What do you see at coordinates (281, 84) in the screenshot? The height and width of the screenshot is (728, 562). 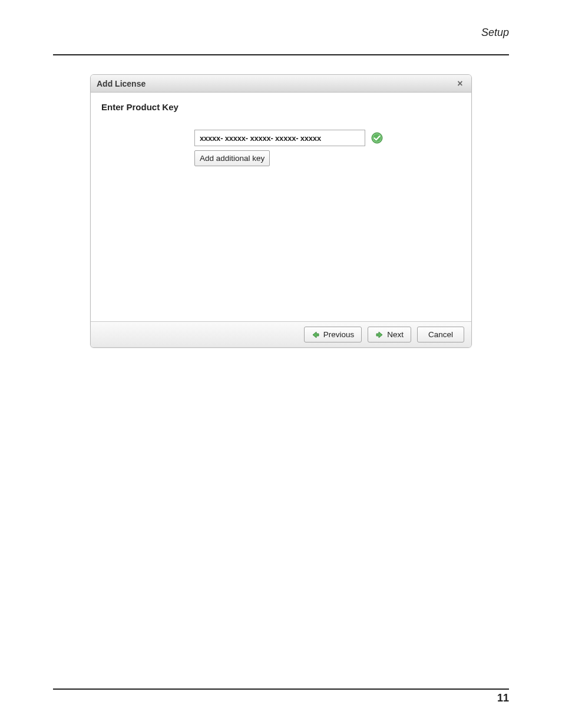 I see `dialog-titlebar: Add License ×` at bounding box center [281, 84].